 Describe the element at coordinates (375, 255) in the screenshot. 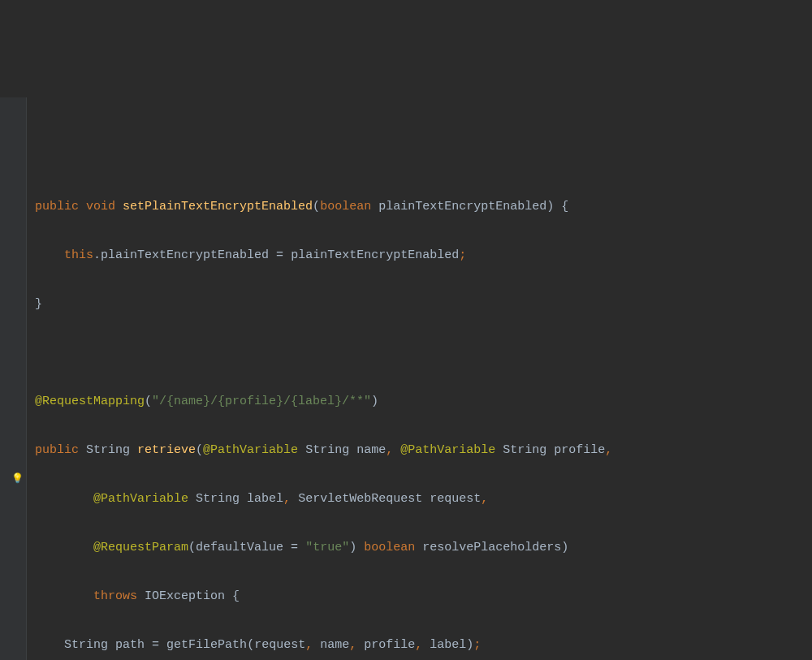

I see `identifier: plainTextEncryptEnabled` at that location.